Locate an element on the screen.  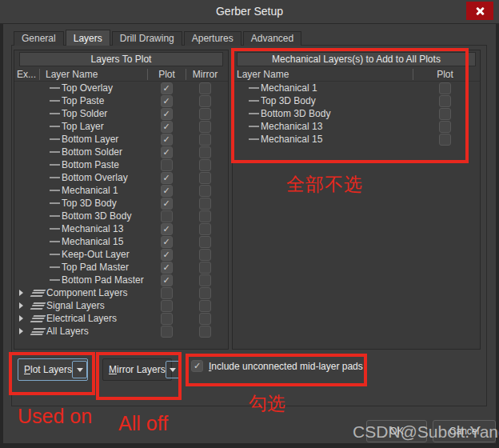
title-bar: Gerber Setup is located at coordinates (250, 12).